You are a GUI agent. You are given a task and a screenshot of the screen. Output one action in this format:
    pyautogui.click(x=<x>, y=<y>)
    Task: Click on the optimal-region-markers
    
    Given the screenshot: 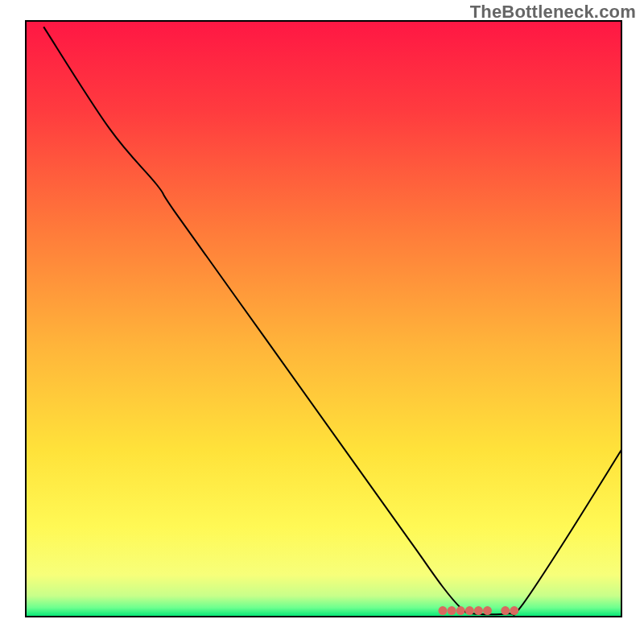 What is the action you would take?
    pyautogui.click(x=479, y=610)
    